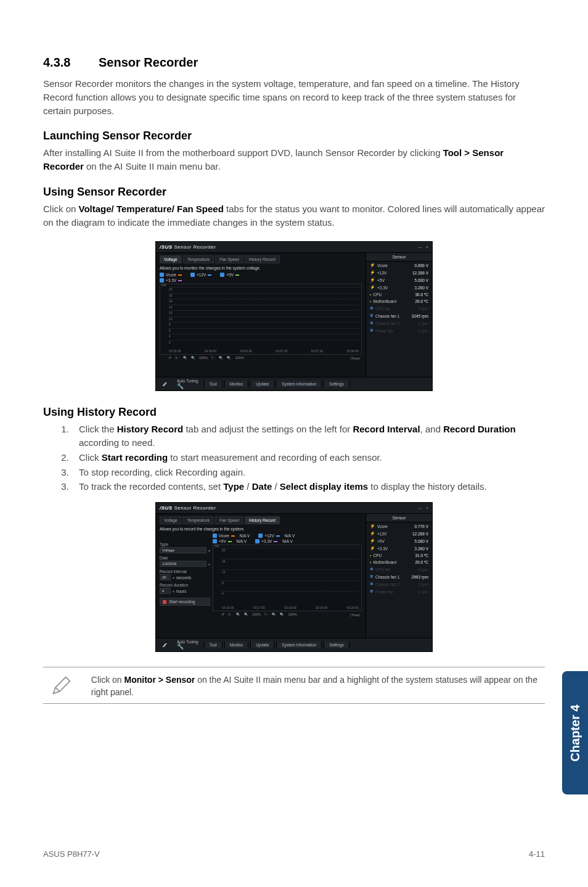  What do you see at coordinates (231, 535) in the screenshot?
I see `check-vcore: Vcore N/A V` at bounding box center [231, 535].